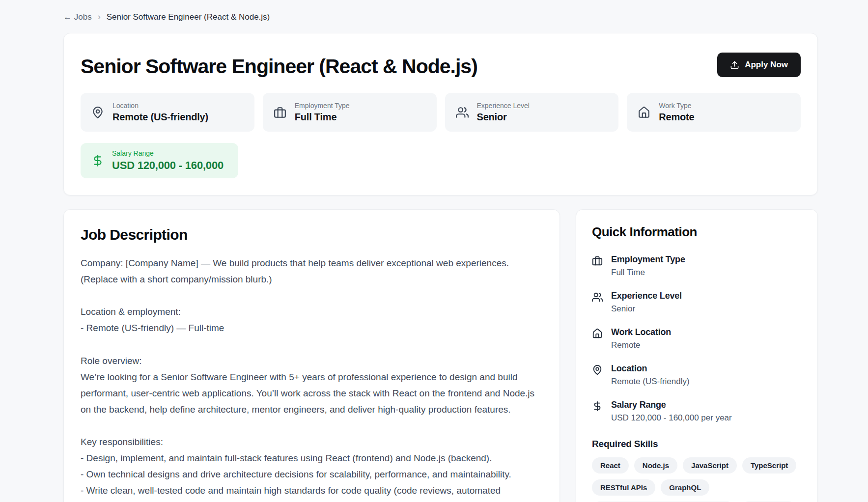  What do you see at coordinates (160, 117) in the screenshot?
I see `location-value: Remote (US-friendly)` at bounding box center [160, 117].